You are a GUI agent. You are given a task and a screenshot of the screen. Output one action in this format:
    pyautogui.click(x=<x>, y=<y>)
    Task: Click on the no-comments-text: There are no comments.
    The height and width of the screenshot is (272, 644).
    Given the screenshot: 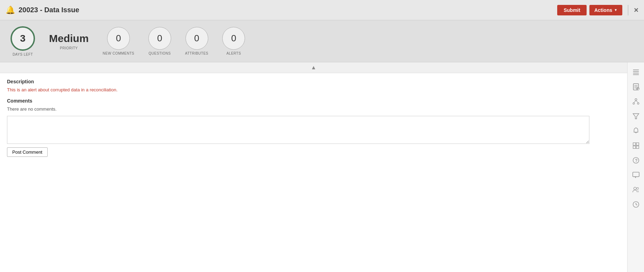 What is the action you would take?
    pyautogui.click(x=314, y=109)
    